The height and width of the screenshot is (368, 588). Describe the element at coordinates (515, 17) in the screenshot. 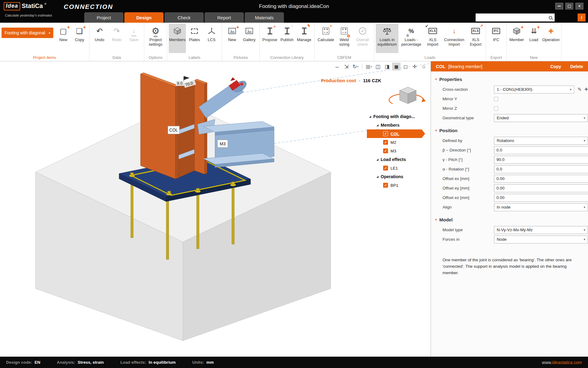

I see `search-box` at that location.